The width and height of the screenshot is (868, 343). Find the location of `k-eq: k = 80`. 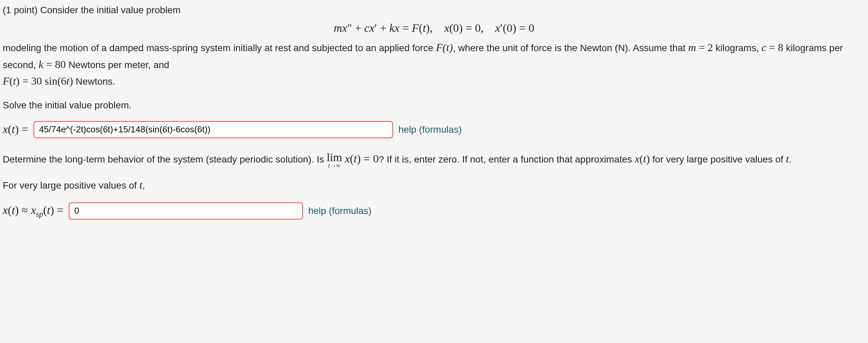

k-eq: k = 80 is located at coordinates (52, 64).